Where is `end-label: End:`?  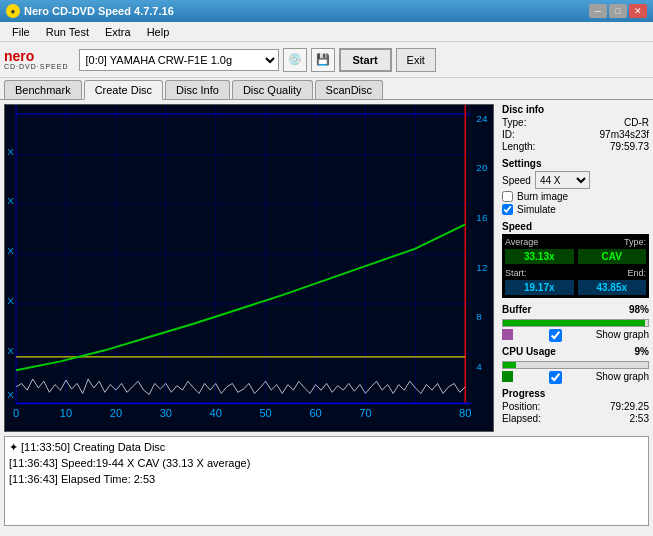 end-label: End: is located at coordinates (636, 273).